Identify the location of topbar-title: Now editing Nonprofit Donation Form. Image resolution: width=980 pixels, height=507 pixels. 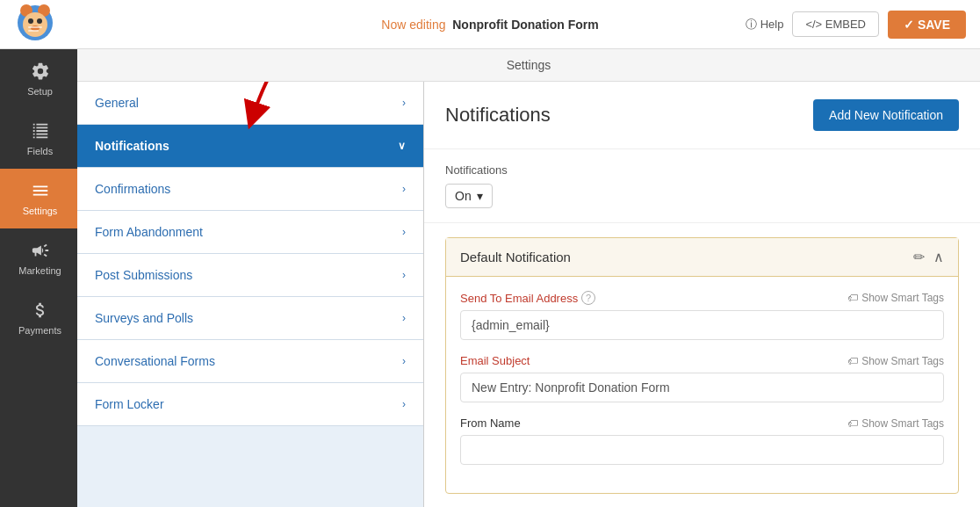
(490, 25).